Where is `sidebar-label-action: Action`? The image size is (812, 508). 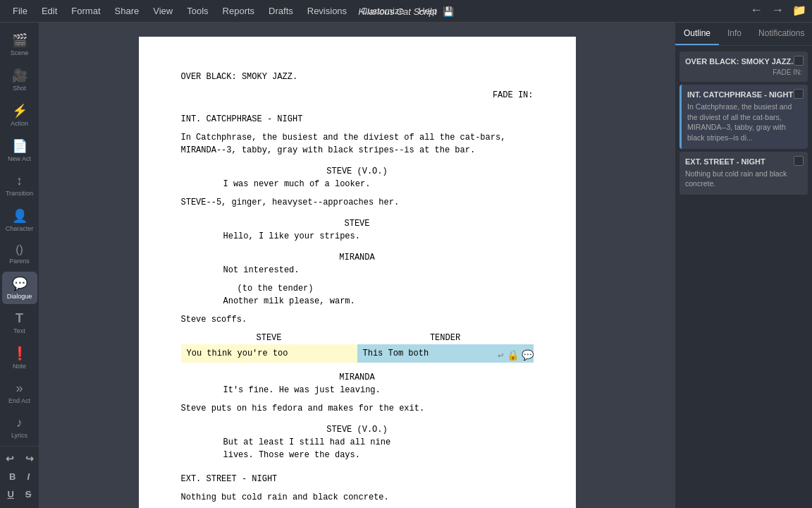
sidebar-label-action: Action is located at coordinates (20, 123).